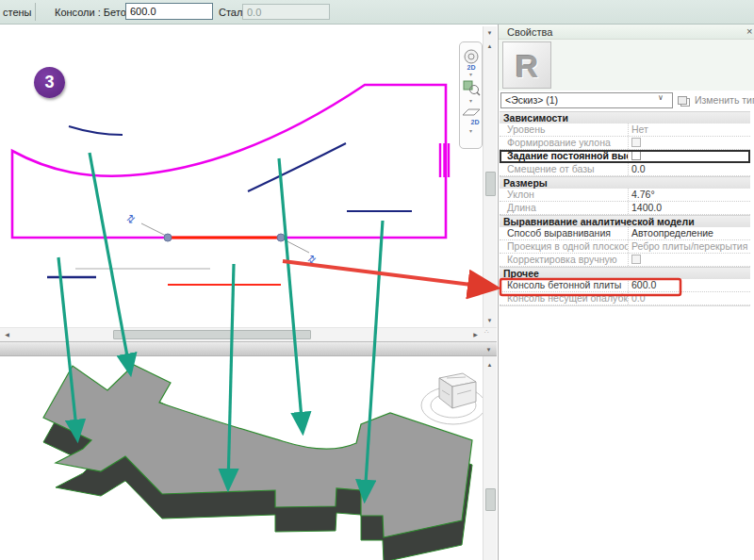  Describe the element at coordinates (8, 335) in the screenshot. I see `scroll-left-icon: ◀` at that location.